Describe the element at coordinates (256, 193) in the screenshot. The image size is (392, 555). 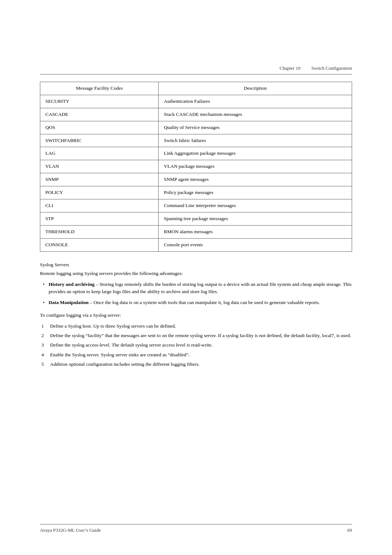
I see `table-cell-description: Policy package messages` at that location.